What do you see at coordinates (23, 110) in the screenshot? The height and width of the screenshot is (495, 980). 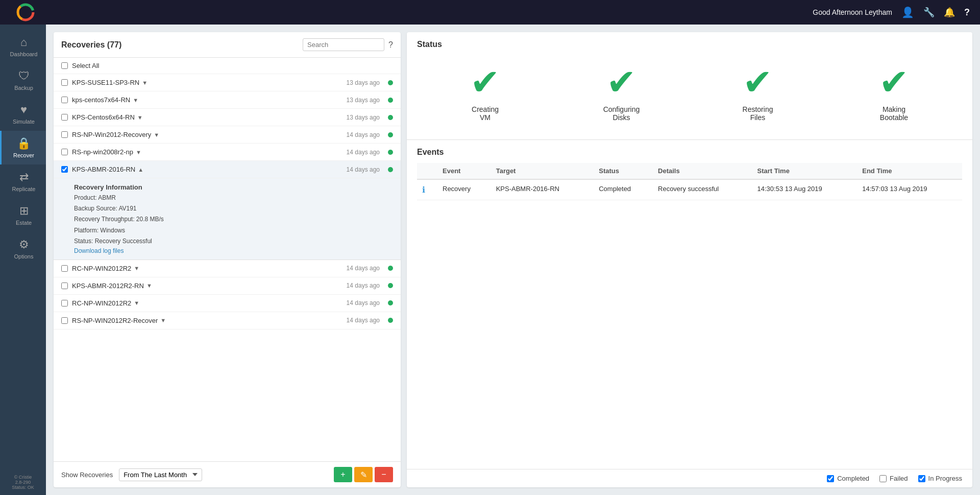 I see `simulate-icon: ♥` at bounding box center [23, 110].